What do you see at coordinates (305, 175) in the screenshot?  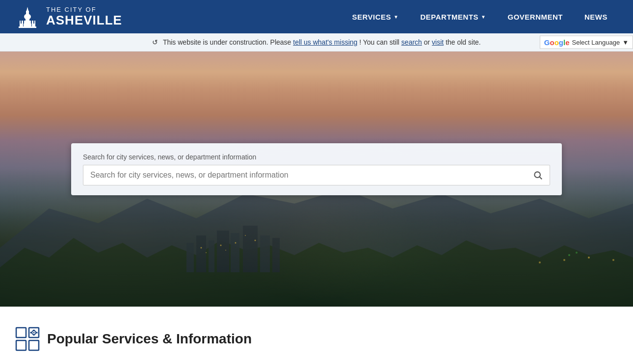 I see `search-input` at bounding box center [305, 175].